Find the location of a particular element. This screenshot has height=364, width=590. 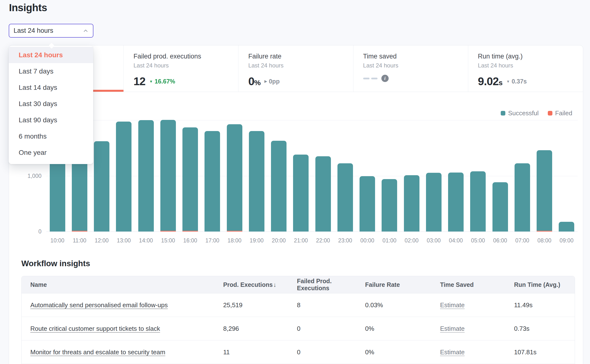

cell-prod-executions: 11 is located at coordinates (260, 352).